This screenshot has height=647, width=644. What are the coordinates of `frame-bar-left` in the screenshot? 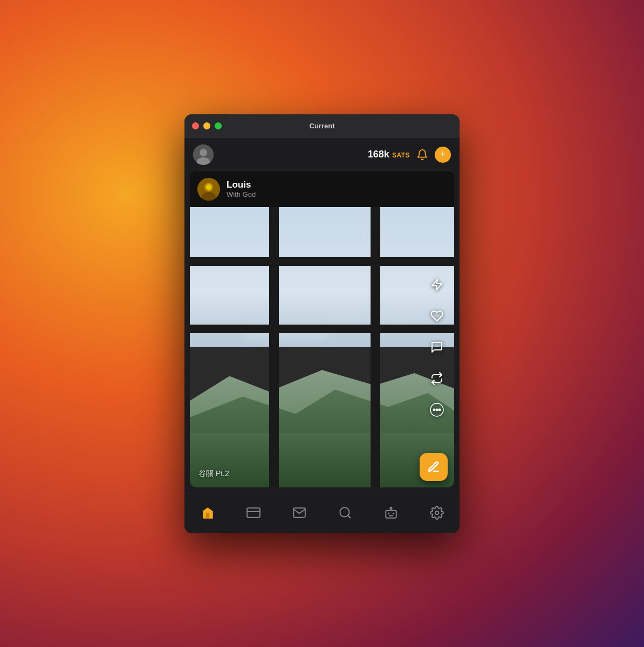 It's located at (274, 347).